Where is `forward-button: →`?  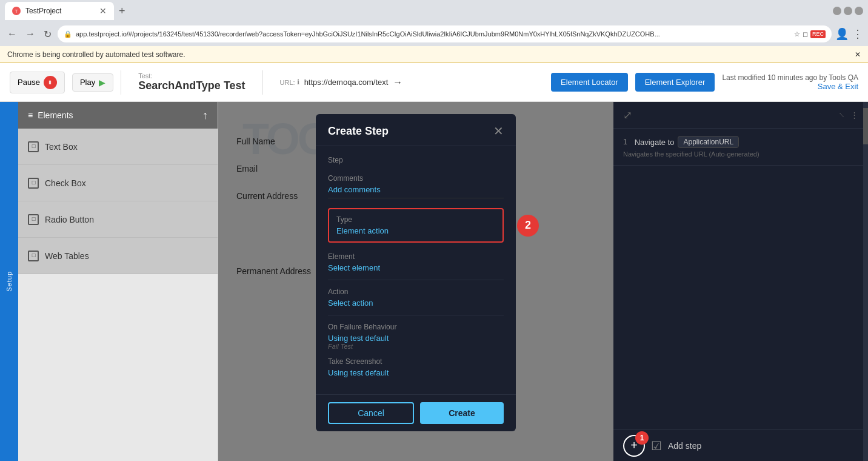 forward-button: → is located at coordinates (30, 34).